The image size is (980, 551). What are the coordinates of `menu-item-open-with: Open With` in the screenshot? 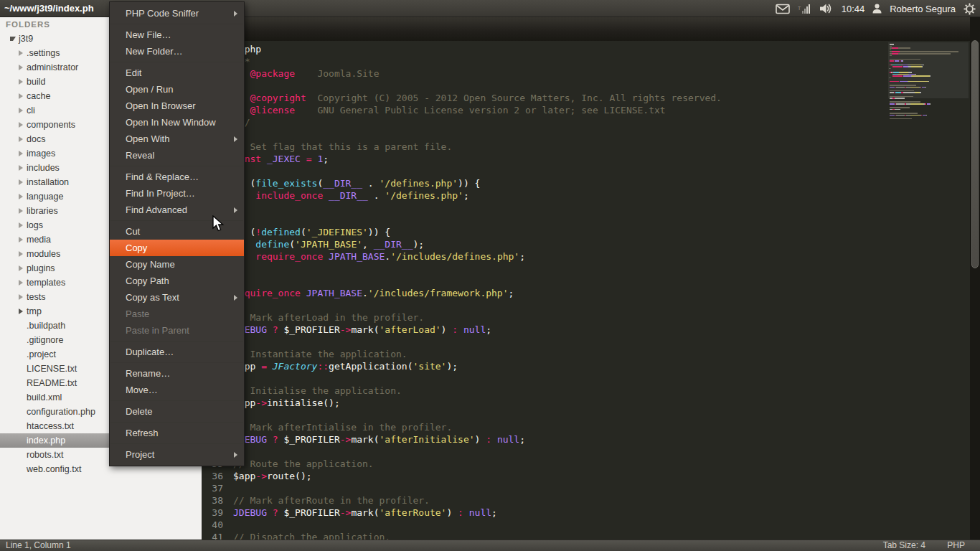 It's located at (176, 139).